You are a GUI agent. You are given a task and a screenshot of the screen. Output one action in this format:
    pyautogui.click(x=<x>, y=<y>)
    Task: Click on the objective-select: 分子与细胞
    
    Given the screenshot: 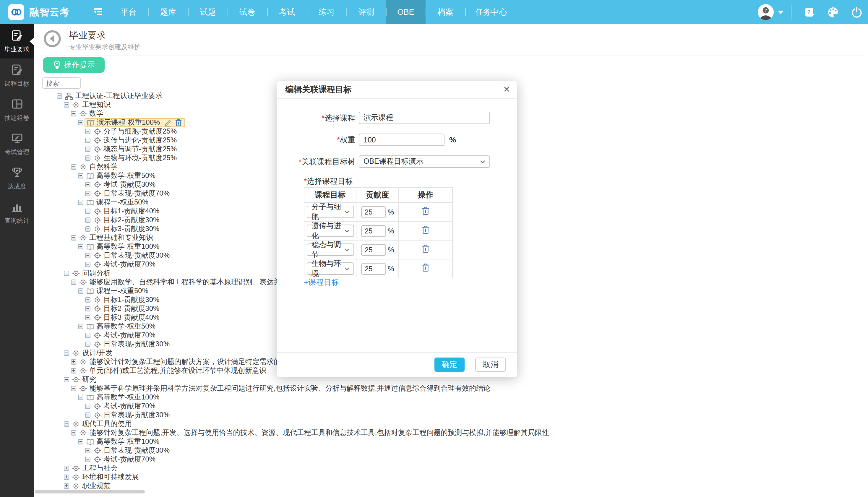 What is the action you would take?
    pyautogui.click(x=330, y=212)
    